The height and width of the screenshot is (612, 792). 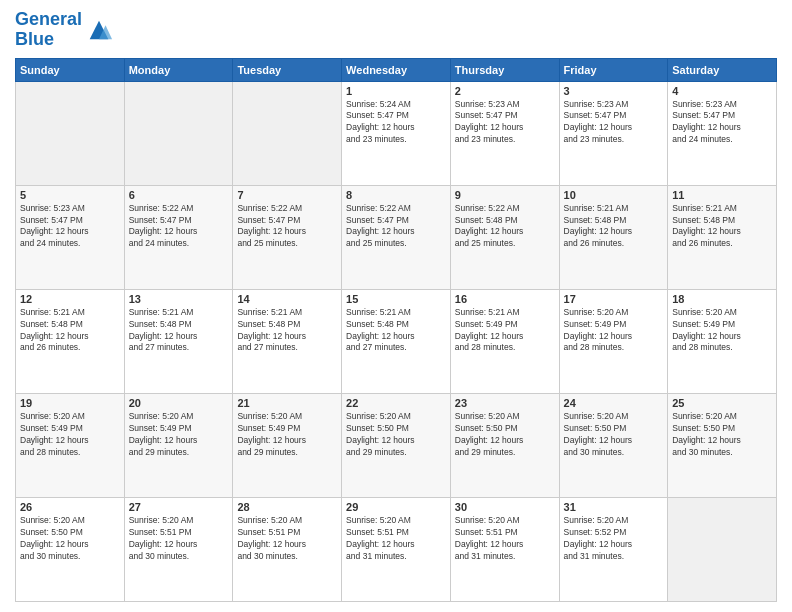 What do you see at coordinates (179, 195) in the screenshot?
I see `day-number: 6` at bounding box center [179, 195].